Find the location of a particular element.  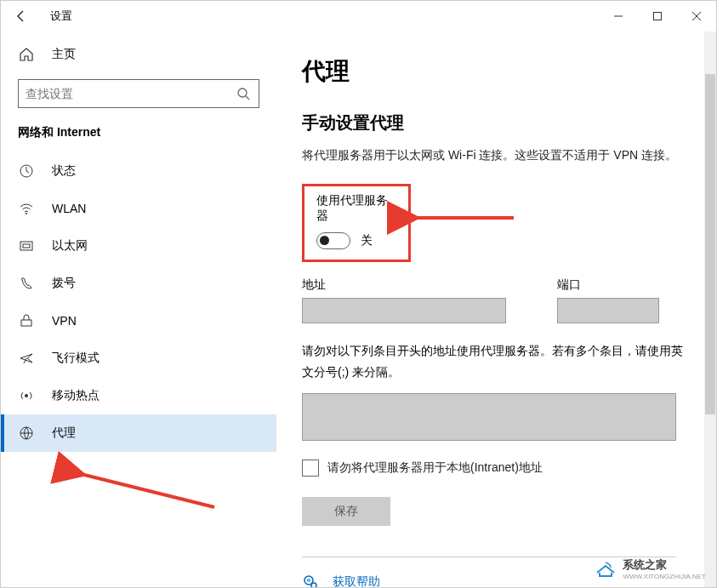

category-header: 网络和 Internet is located at coordinates (139, 139).